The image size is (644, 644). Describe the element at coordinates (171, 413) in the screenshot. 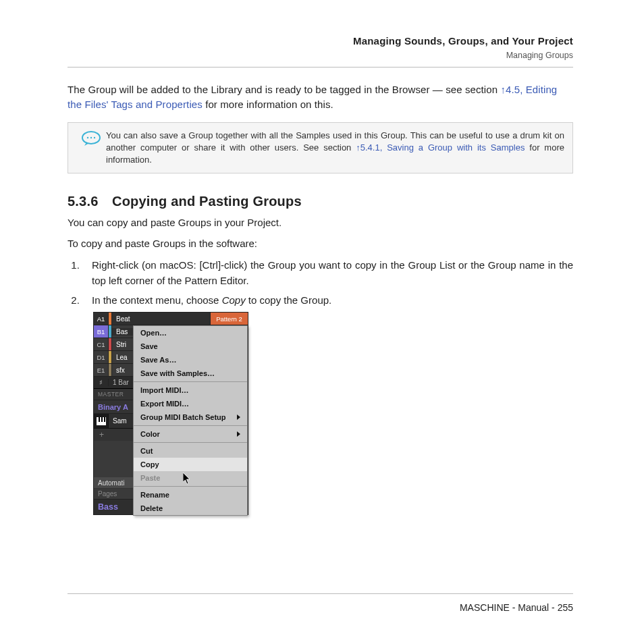

I see `software-screenshot: A1 Beat Pattern 2 B1 Bas C1 Stri D1 Lea …` at that location.